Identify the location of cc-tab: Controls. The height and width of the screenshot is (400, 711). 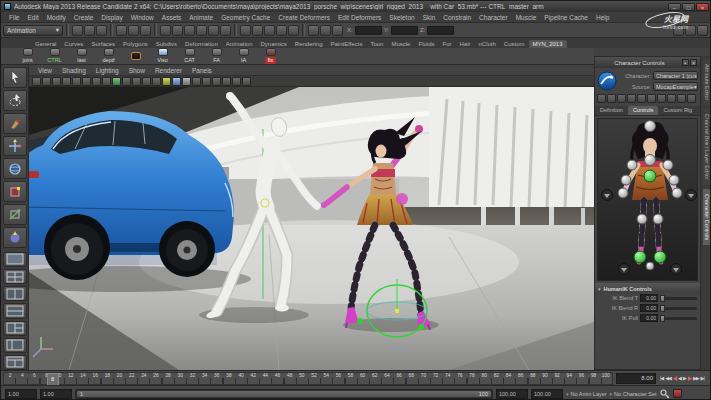
(643, 110).